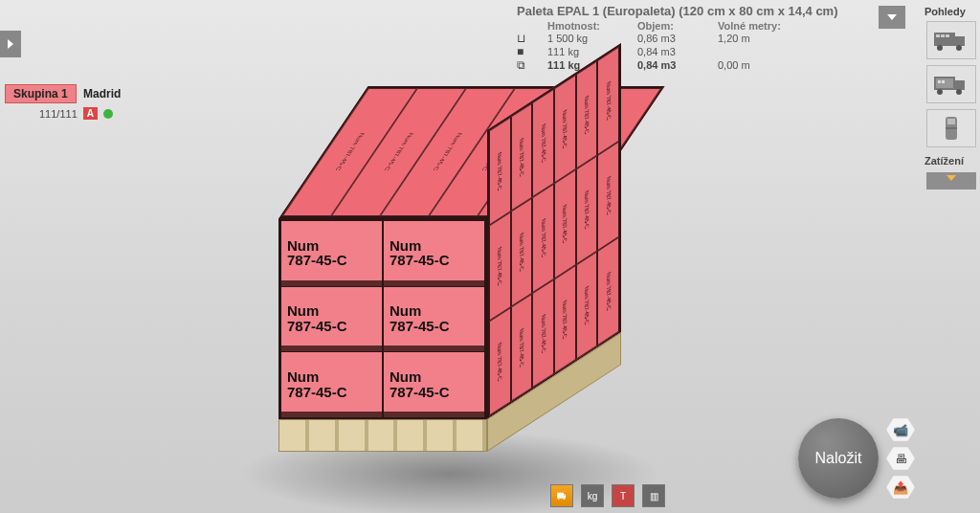 Image resolution: width=980 pixels, height=513 pixels. What do you see at coordinates (761, 65) in the screenshot?
I see `total-free: 0,00 m` at bounding box center [761, 65].